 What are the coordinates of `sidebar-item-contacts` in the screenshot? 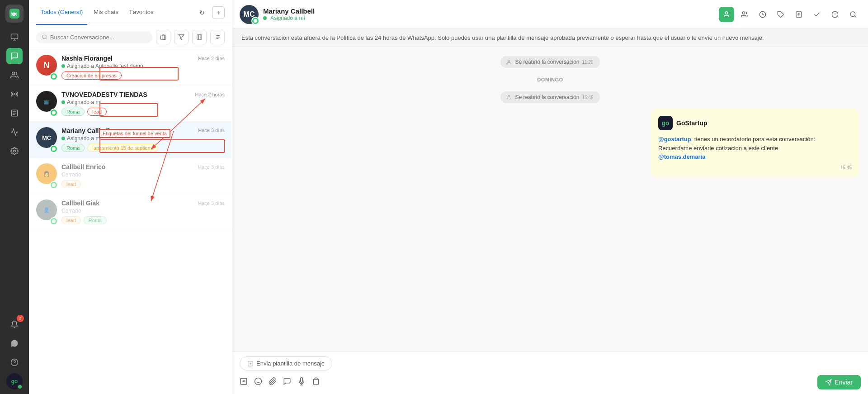 It's located at (14, 75).